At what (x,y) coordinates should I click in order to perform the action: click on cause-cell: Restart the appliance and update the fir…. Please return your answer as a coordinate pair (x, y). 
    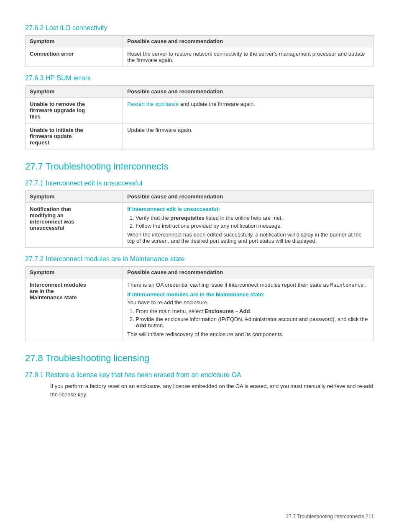
    Looking at the image, I should click on (248, 111).